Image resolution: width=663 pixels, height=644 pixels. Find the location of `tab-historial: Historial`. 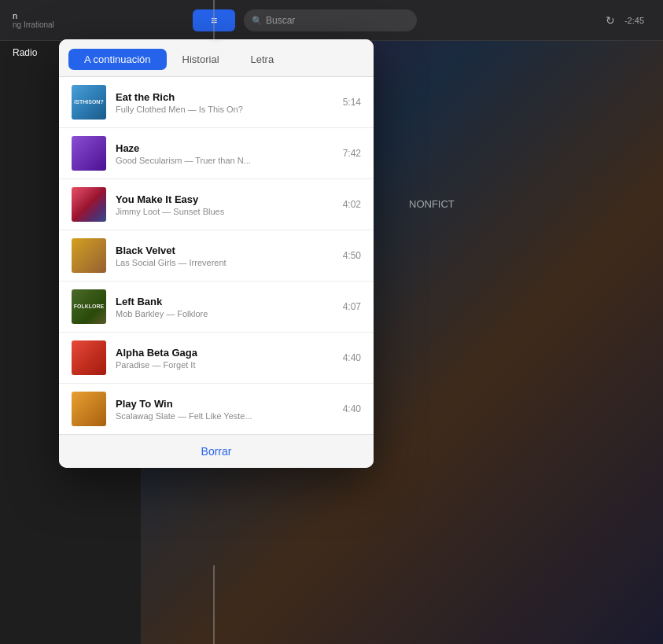

tab-historial: Historial is located at coordinates (201, 60).